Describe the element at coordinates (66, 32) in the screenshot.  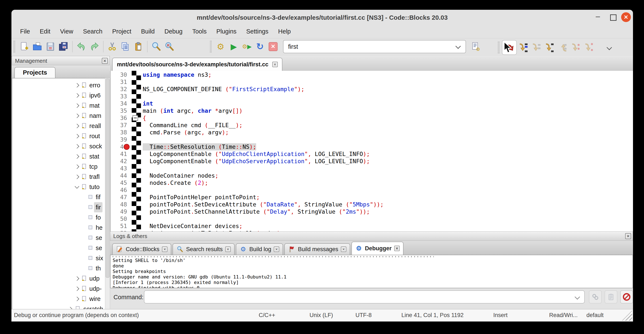
I see `menu-view: View` at that location.